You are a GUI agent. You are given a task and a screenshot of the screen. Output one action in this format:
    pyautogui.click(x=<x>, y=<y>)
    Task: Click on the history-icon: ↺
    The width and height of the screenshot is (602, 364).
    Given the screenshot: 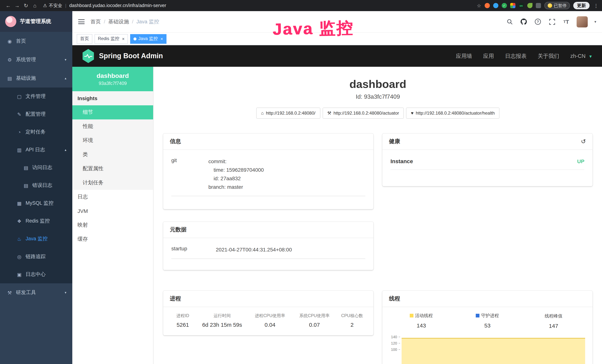 What is the action you would take?
    pyautogui.click(x=583, y=142)
    